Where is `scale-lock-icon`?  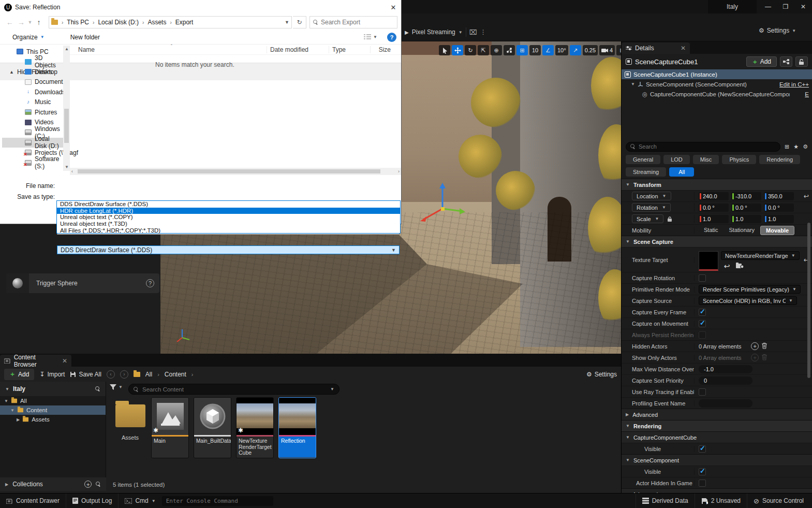
scale-lock-icon is located at coordinates (670, 219).